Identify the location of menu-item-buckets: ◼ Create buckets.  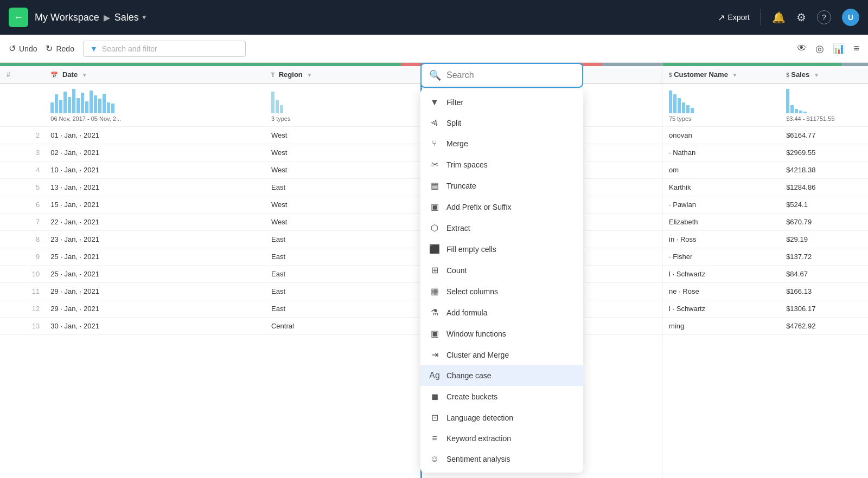
(502, 397).